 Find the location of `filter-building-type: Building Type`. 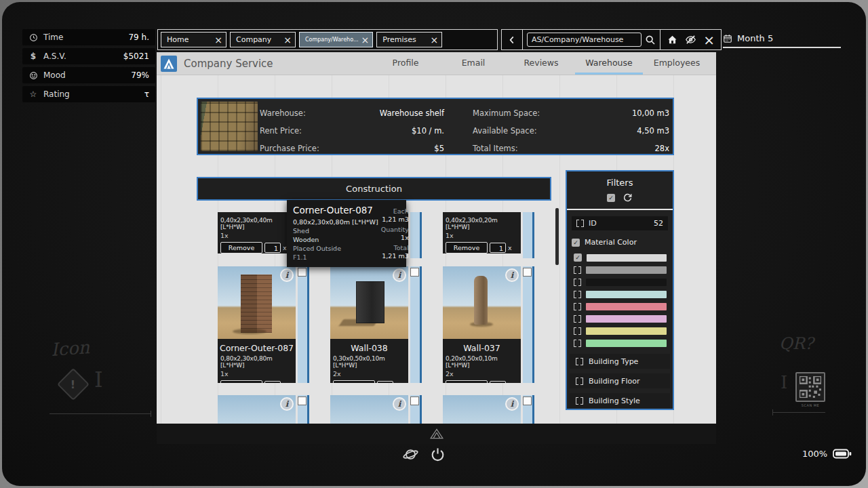

filter-building-type: Building Type is located at coordinates (620, 361).